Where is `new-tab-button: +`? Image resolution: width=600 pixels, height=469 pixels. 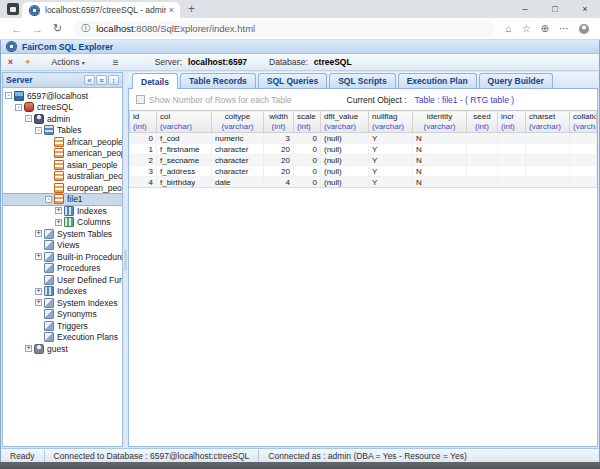 new-tab-button: + is located at coordinates (192, 9).